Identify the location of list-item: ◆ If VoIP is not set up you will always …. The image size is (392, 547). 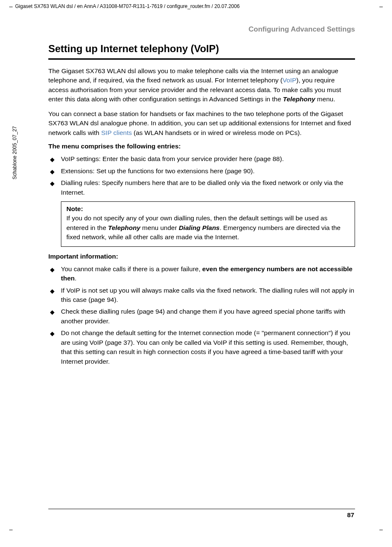
(202, 295).